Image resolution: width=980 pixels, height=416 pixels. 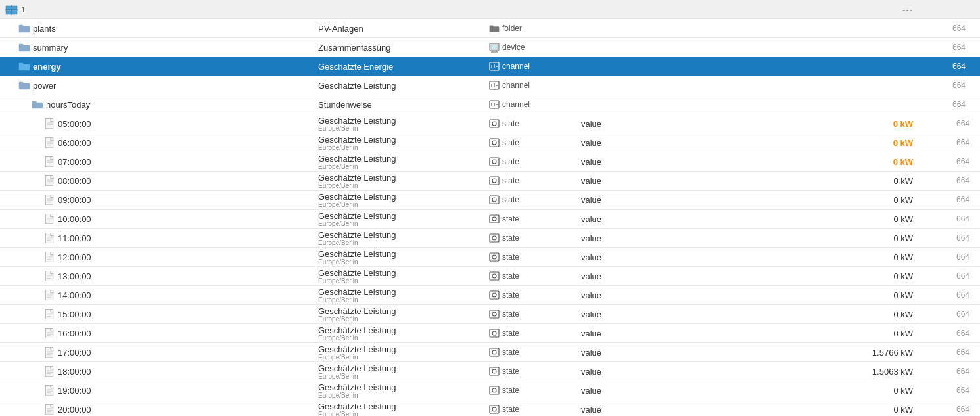 I want to click on type-text: channel, so click(x=516, y=66).